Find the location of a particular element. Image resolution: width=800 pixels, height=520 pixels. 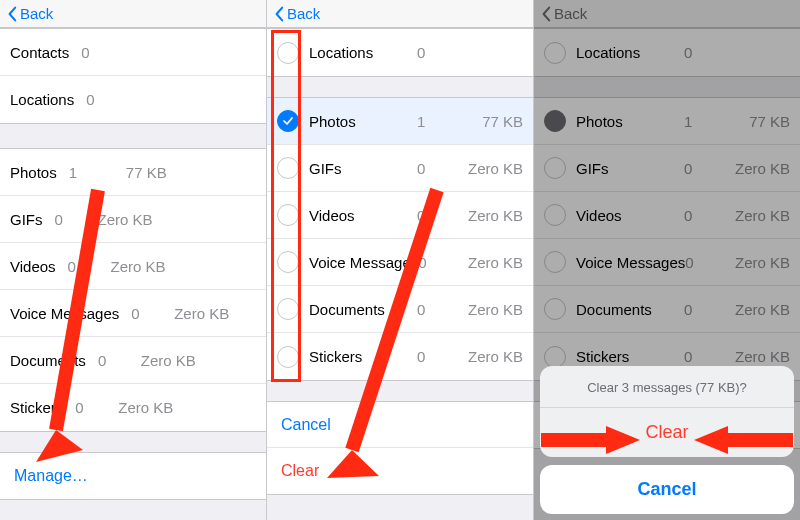

list-section-top: Locations 0 is located at coordinates (400, 52).